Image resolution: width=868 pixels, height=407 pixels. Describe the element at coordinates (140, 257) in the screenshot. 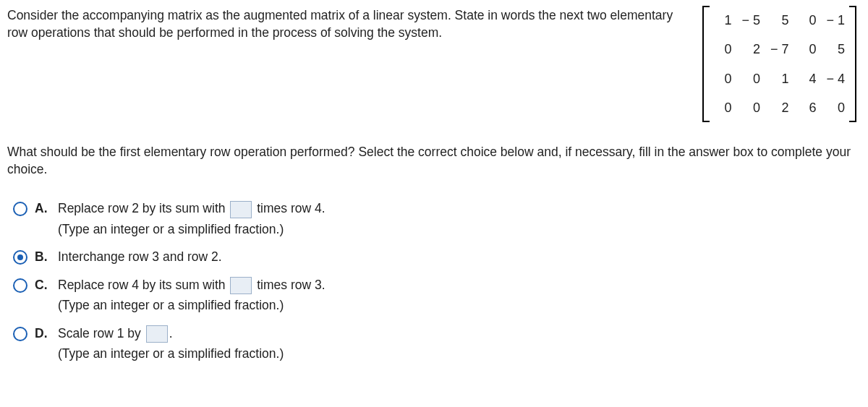

I see `choice-b-text: Interchange row 3 and row 2.` at that location.